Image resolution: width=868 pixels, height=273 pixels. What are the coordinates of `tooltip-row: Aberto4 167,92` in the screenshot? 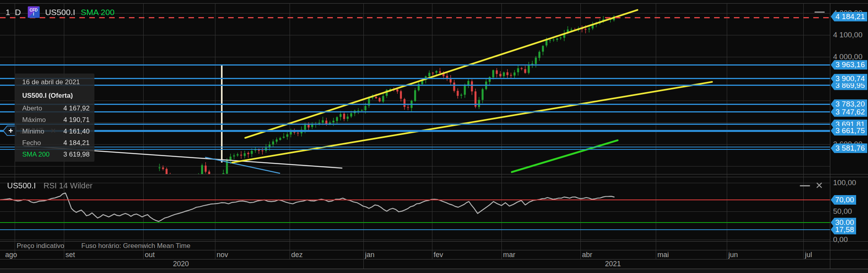 It's located at (56, 108).